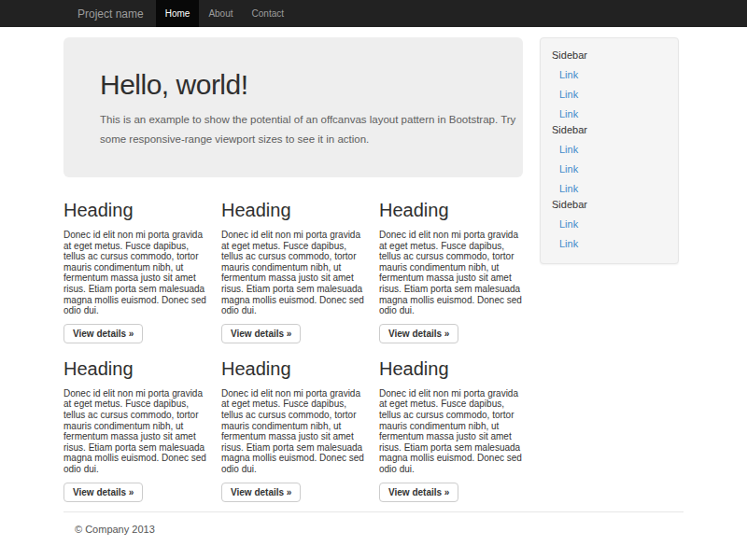  Describe the element at coordinates (312, 130) in the screenshot. I see `jumbotron-description: This is an example to show the potential…` at that location.